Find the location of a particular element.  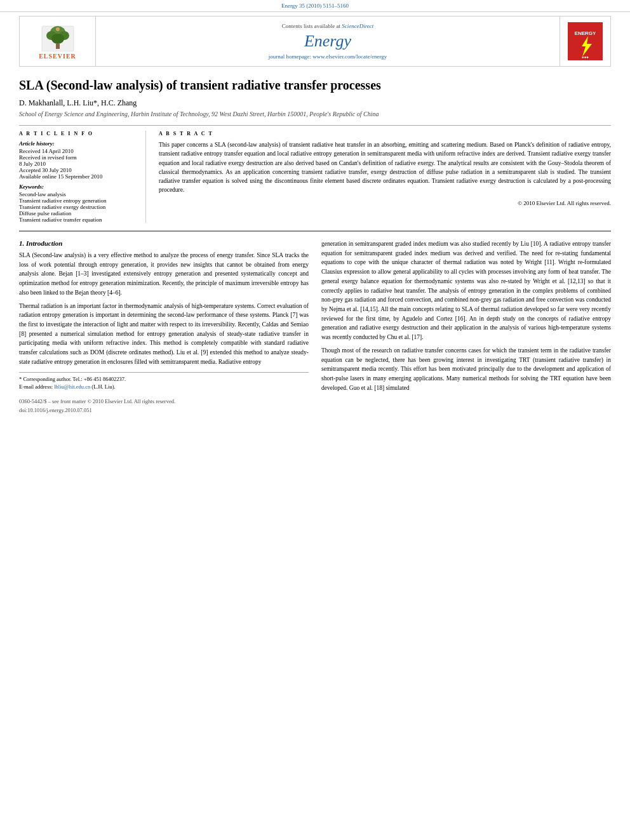

keyword-3: Transient radiative exergy destruction is located at coordinates (79, 207).